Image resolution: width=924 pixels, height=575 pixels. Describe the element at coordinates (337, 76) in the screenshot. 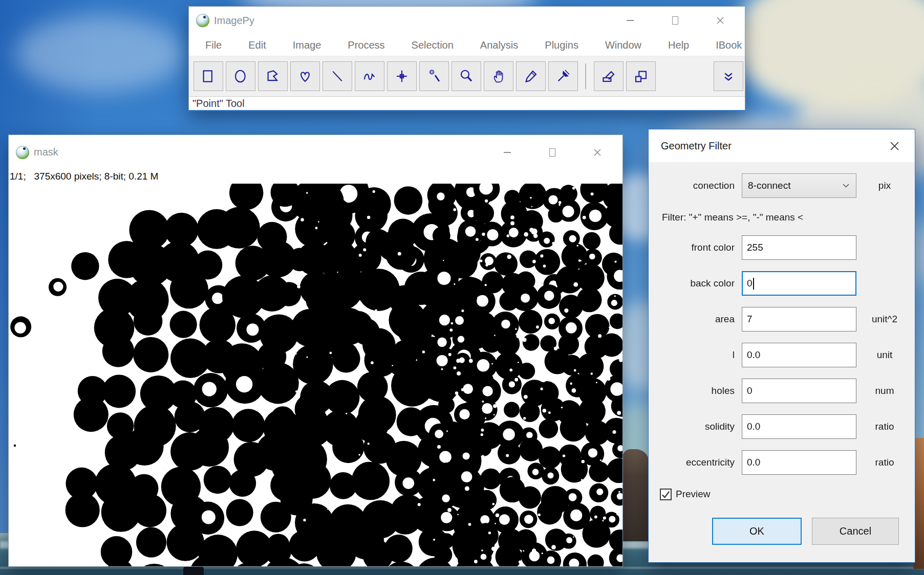

I see `line-icon` at that location.